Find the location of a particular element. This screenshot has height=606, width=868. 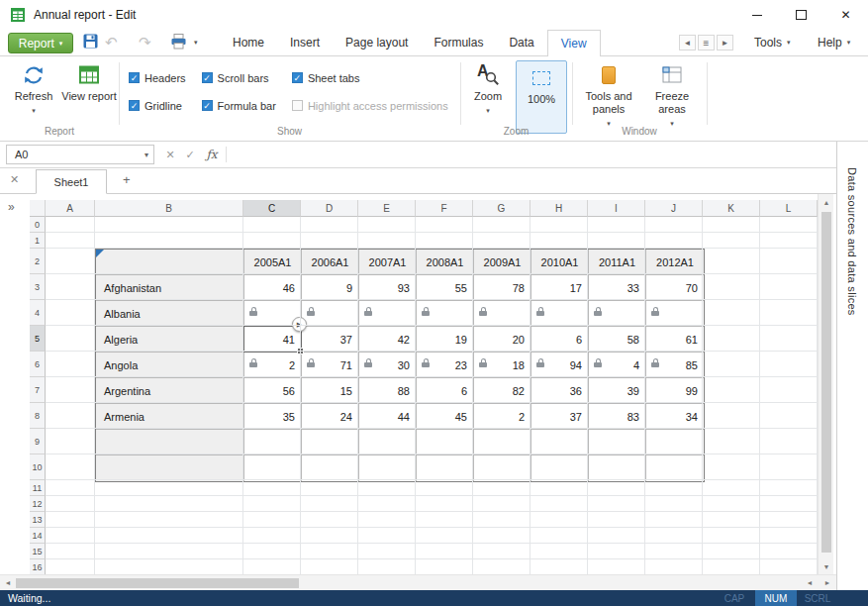

name-box: A0 ▾ is located at coordinates (80, 154).